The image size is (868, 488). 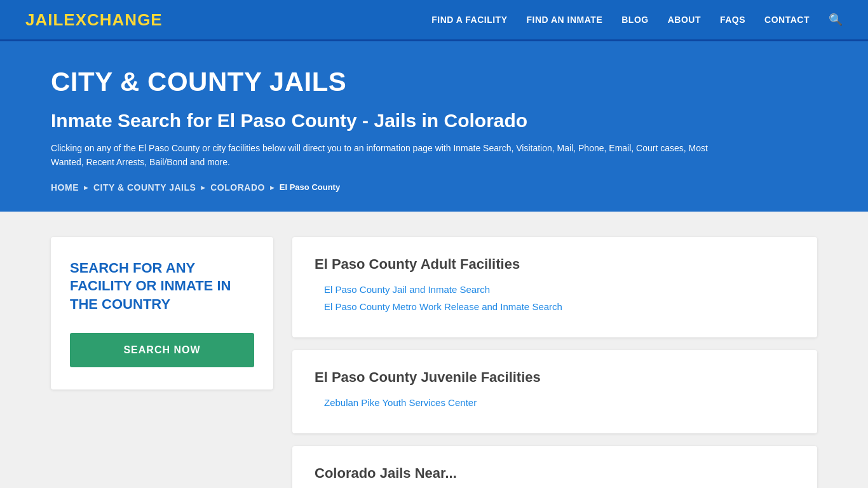 I want to click on search-now-button: SEARCH NOW, so click(x=162, y=350).